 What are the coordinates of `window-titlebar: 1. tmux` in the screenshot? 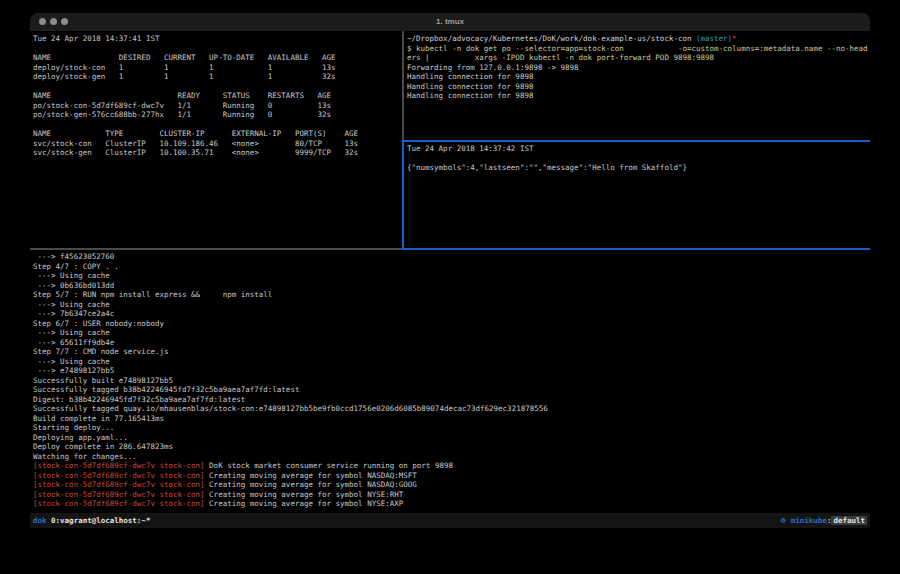 It's located at (450, 22).